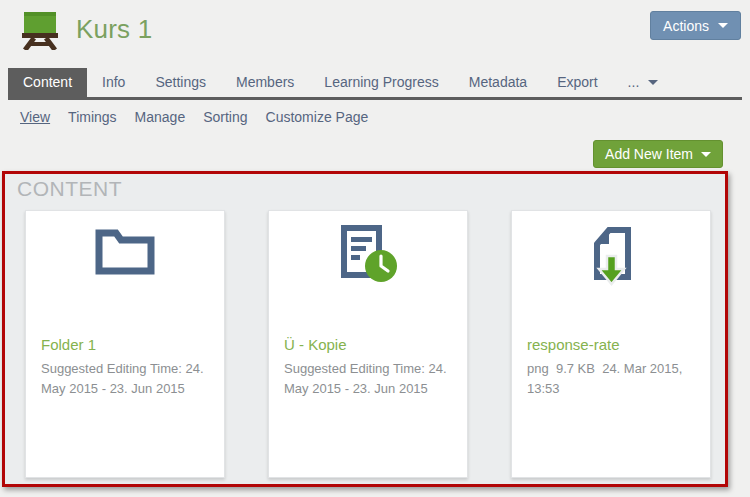 The width and height of the screenshot is (750, 497). What do you see at coordinates (649, 154) in the screenshot?
I see `add-new-item-label: Add New Item` at bounding box center [649, 154].